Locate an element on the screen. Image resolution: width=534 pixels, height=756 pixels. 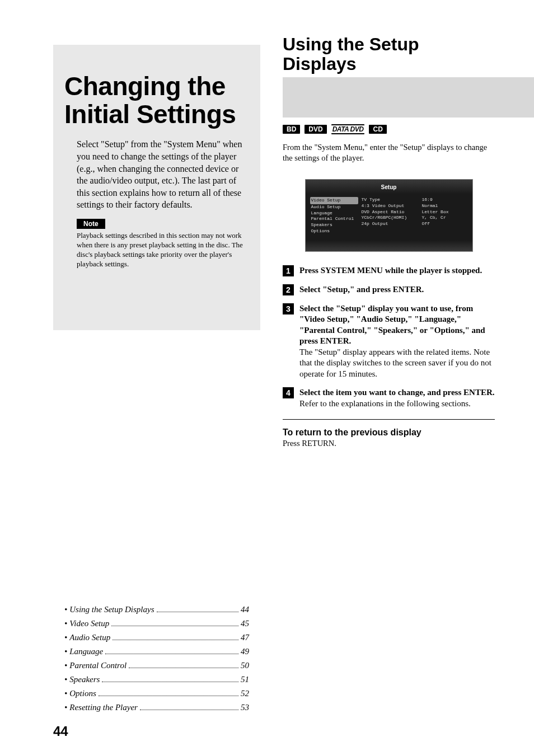
step-number: 1 is located at coordinates (288, 271).